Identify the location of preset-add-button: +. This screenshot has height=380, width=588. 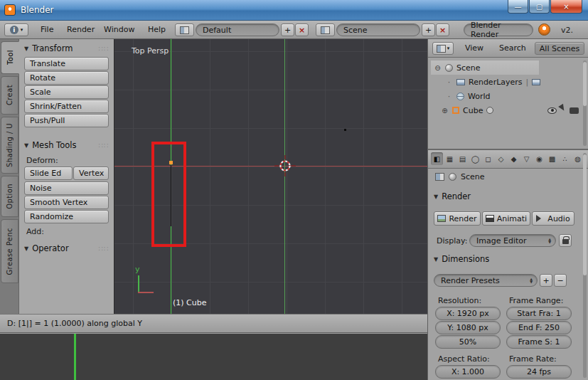
(546, 280).